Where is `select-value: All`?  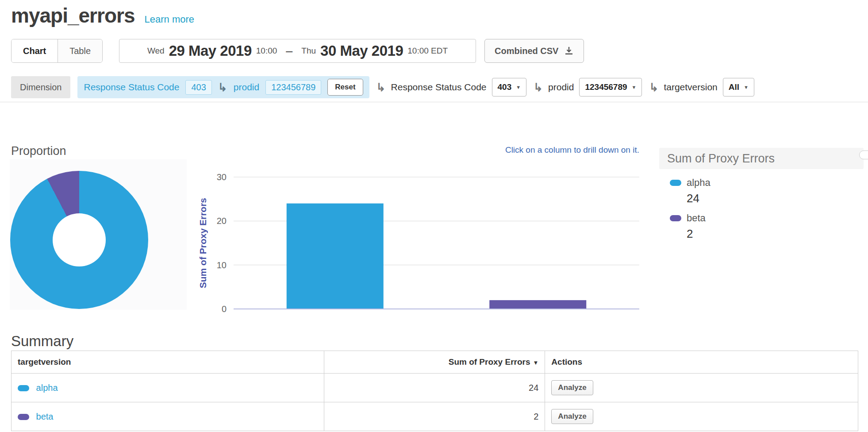 select-value: All is located at coordinates (734, 87).